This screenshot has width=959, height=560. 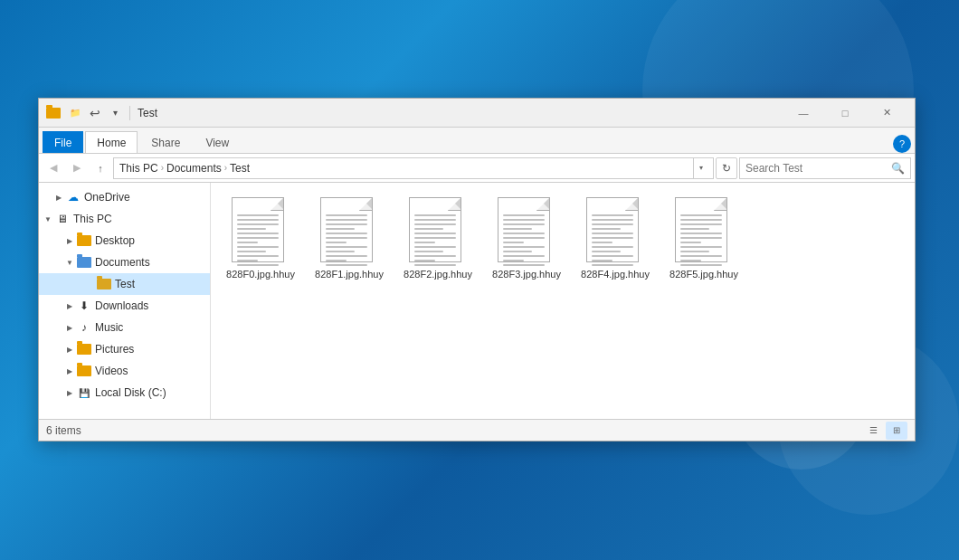 What do you see at coordinates (818, 168) in the screenshot?
I see `search-input` at bounding box center [818, 168].